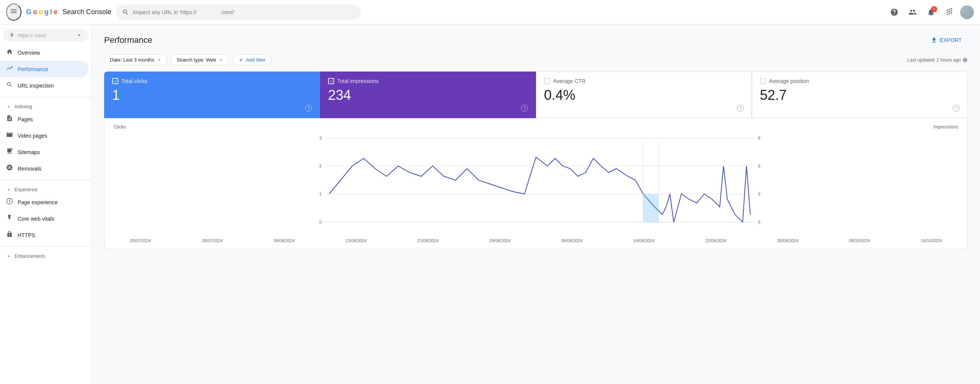  I want to click on metric-card-total-clicks: Total clicks 1 ?, so click(212, 95).